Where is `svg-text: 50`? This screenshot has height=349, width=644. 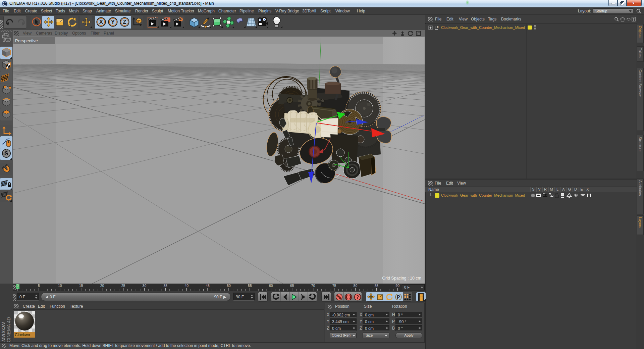
svg-text: 50 is located at coordinates (229, 286).